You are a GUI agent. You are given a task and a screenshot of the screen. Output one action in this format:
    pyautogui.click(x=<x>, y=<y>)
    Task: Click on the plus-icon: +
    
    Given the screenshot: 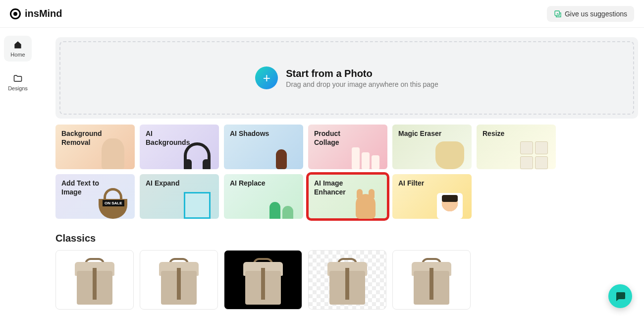 What is the action you would take?
    pyautogui.click(x=267, y=78)
    